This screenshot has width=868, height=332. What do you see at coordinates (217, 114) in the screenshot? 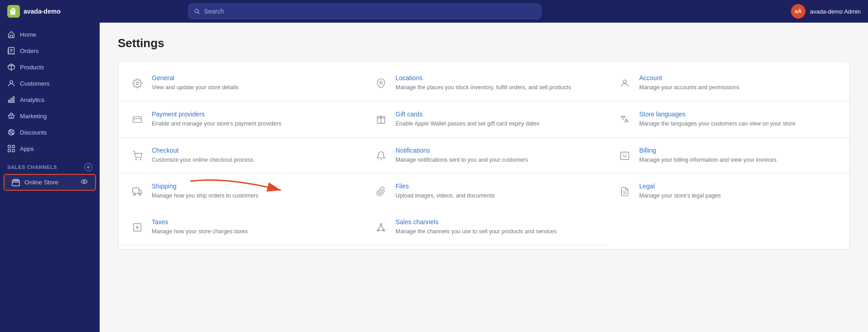
I see `payment-title: Payment providers` at bounding box center [217, 114].